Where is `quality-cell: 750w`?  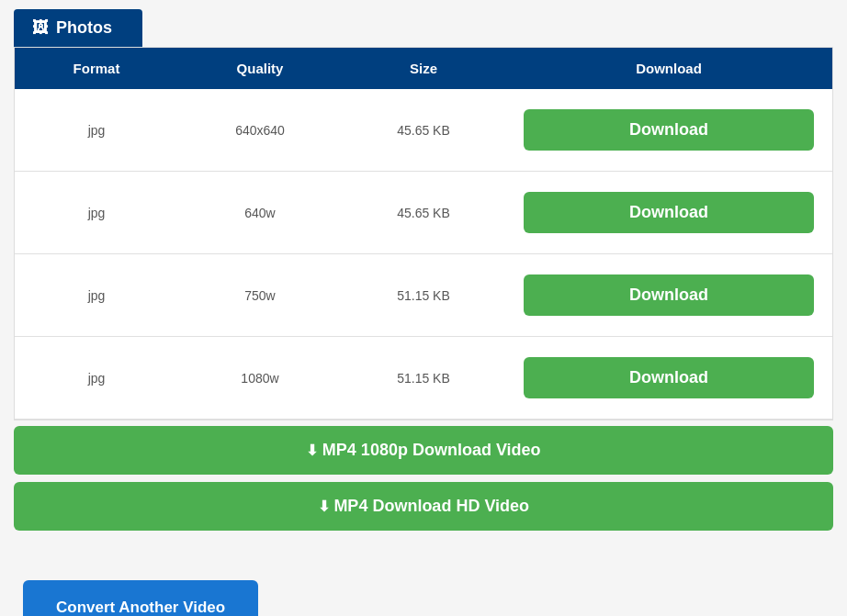 quality-cell: 750w is located at coordinates (260, 296).